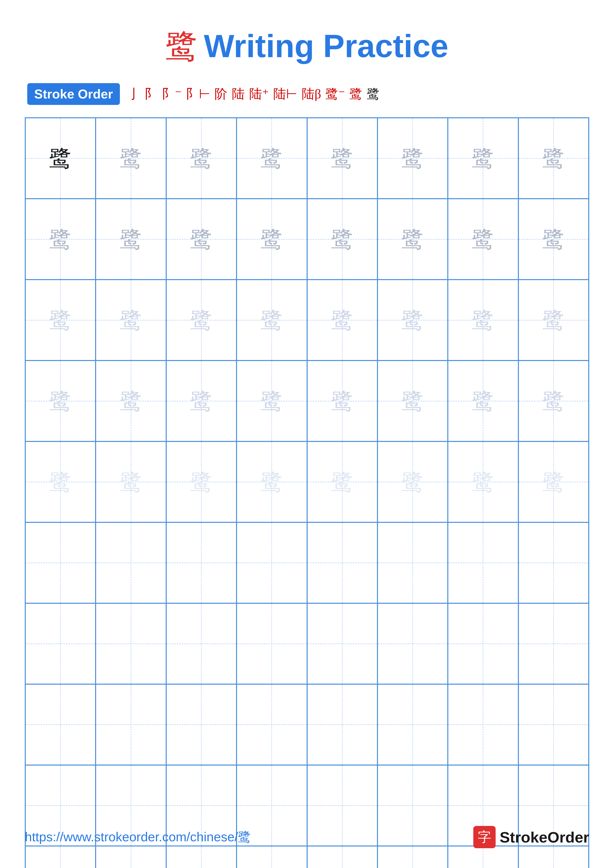  I want to click on stroke-step-10: 鹭⁻, so click(335, 94).